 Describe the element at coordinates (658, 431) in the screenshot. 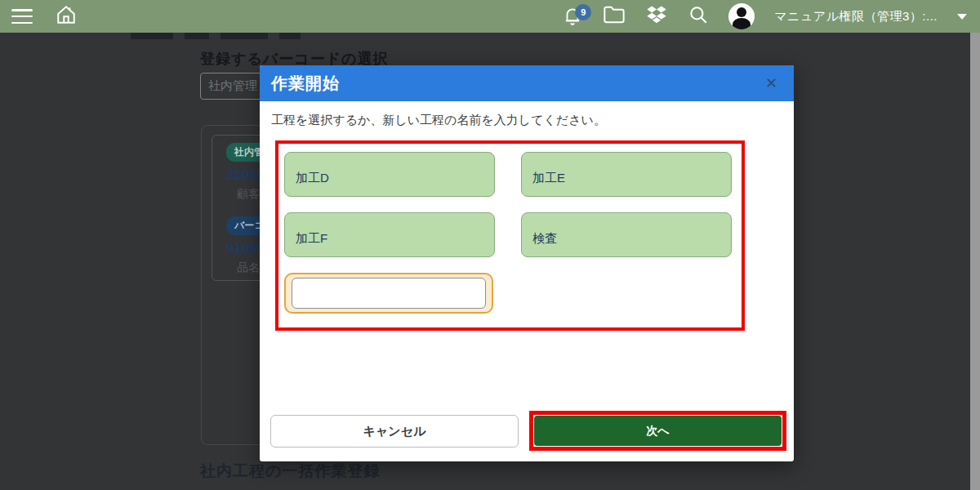

I see `next-button: 次へ` at that location.